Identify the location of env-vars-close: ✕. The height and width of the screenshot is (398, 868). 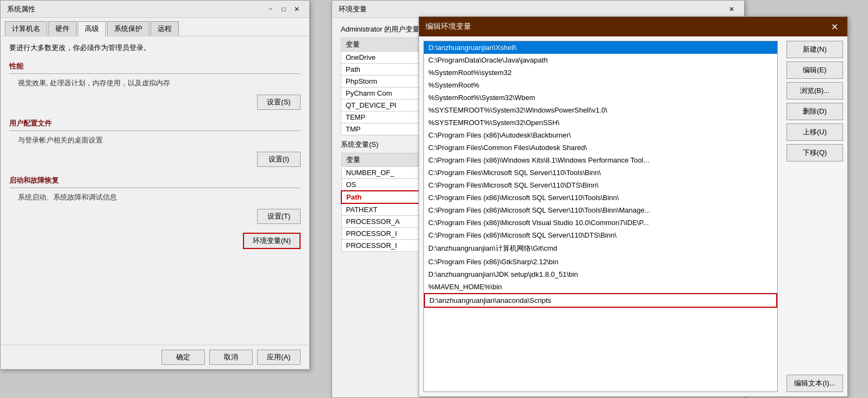
(732, 9).